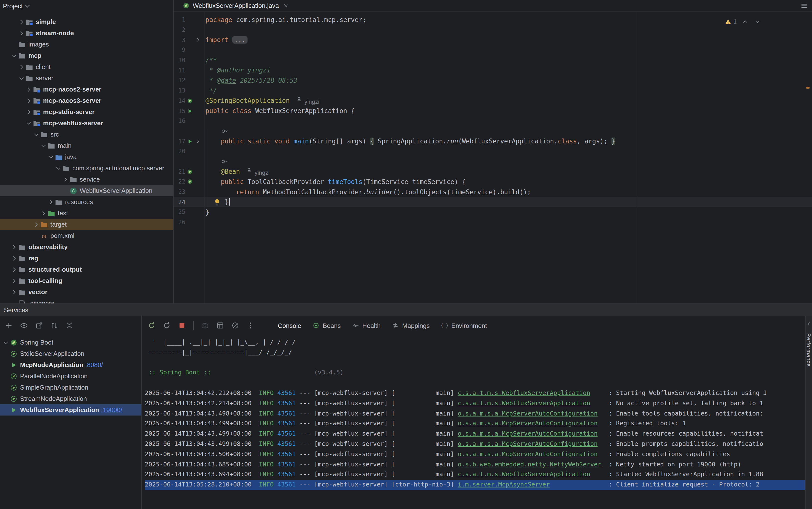 Image resolution: width=812 pixels, height=509 pixels. What do you see at coordinates (493, 172) in the screenshot?
I see `editor-line-21: 21 @Beanyingzi` at bounding box center [493, 172].